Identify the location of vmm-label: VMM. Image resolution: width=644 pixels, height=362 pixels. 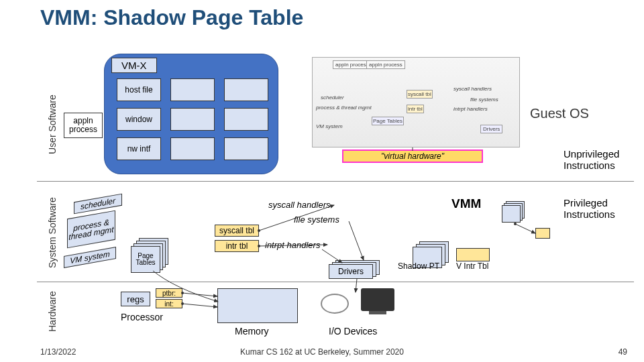
(466, 204).